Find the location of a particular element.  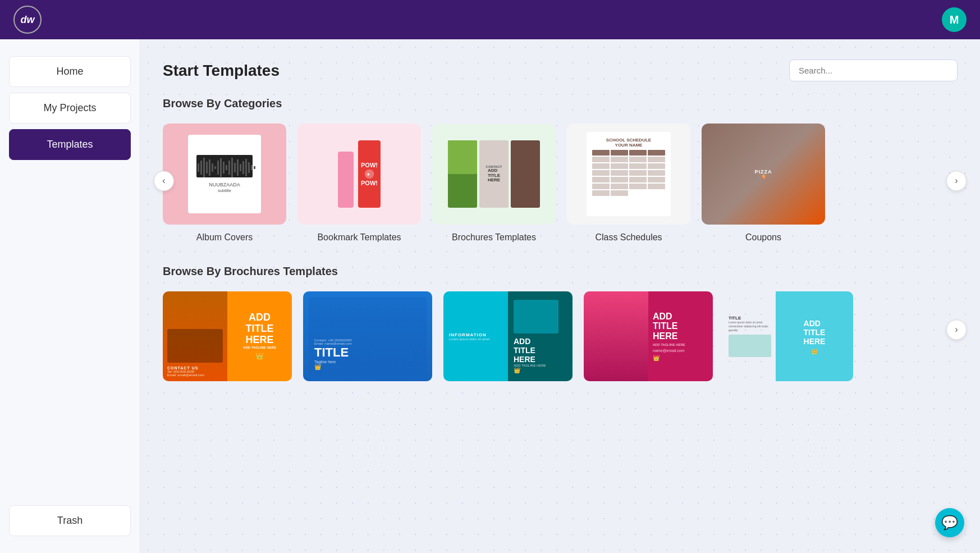

brochures-carousel-track: CONTACT US Tel: 000-000-0000Email: email… is located at coordinates (560, 336).